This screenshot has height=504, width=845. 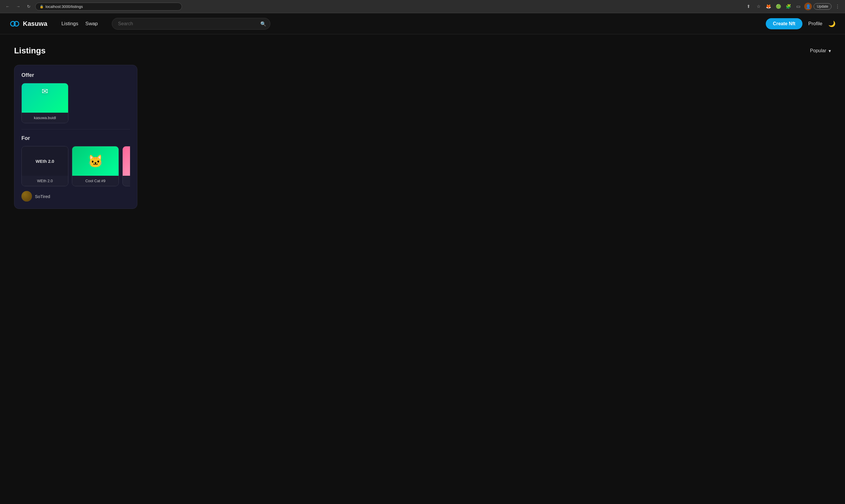 What do you see at coordinates (793, 6) in the screenshot?
I see `browser-actions: ⬆ ☆ 🦊 🟢 🧩 ▭ 👤 Update ⋮` at bounding box center [793, 6].